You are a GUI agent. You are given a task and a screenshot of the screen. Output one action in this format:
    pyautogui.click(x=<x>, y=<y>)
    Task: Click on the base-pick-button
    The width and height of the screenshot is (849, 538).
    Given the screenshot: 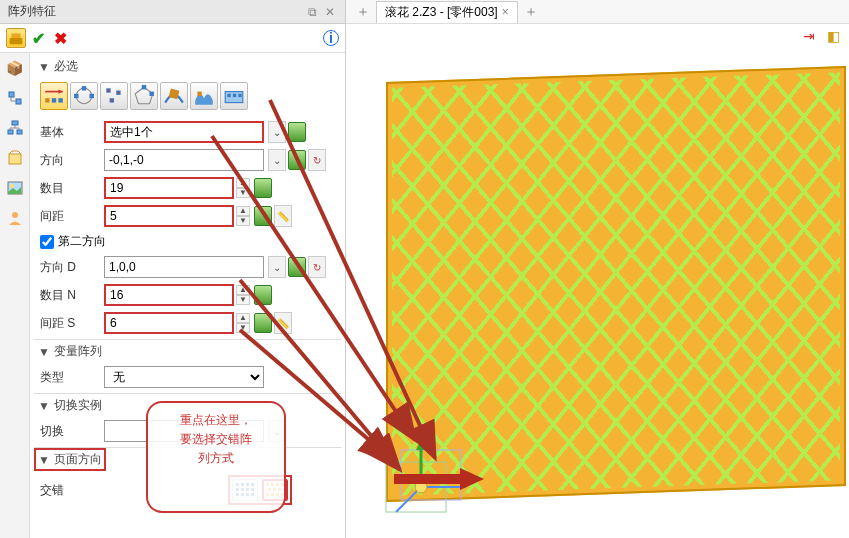 What is the action you would take?
    pyautogui.click(x=297, y=132)
    